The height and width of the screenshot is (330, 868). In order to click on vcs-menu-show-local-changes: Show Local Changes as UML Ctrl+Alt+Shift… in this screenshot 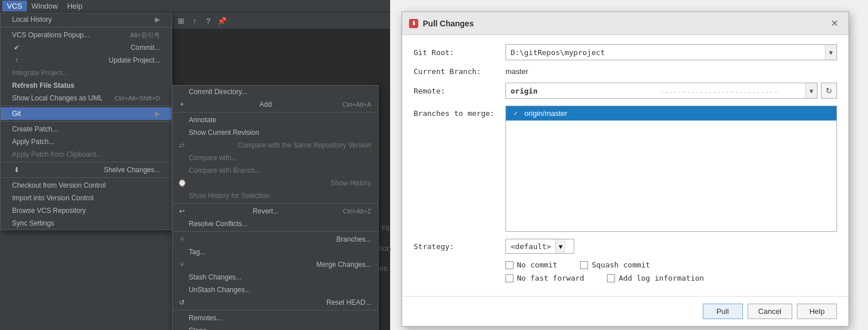, I will do `click(86, 98)`.